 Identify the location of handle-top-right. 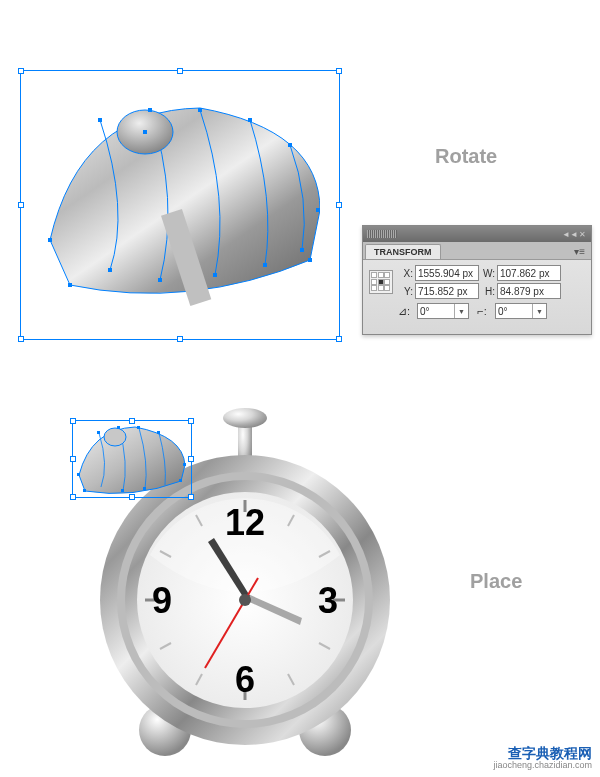
(339, 71).